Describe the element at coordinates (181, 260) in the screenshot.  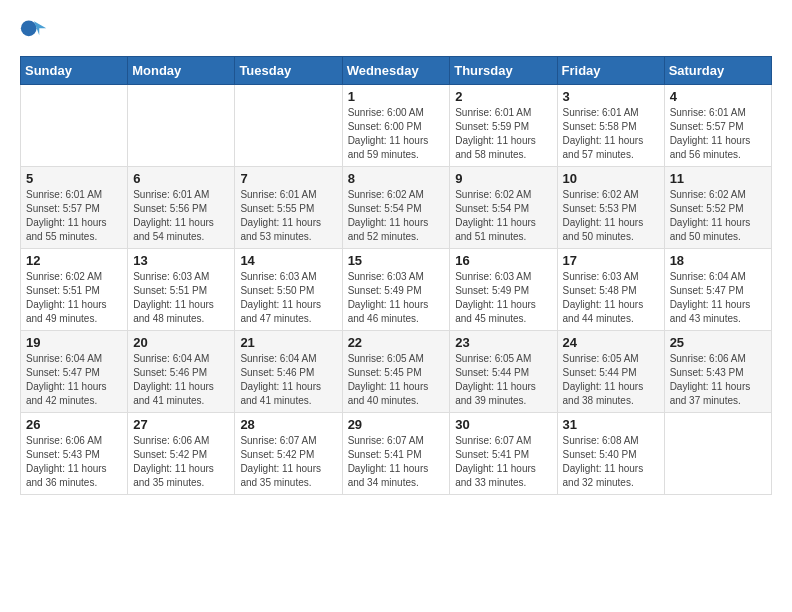
I see `day-number: 13` at that location.